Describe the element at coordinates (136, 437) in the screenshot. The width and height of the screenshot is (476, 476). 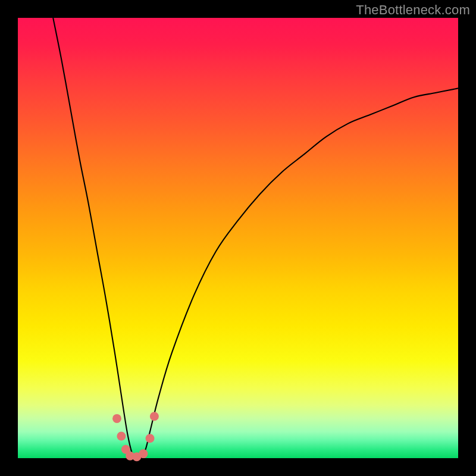
I see `minimum-markers` at that location.